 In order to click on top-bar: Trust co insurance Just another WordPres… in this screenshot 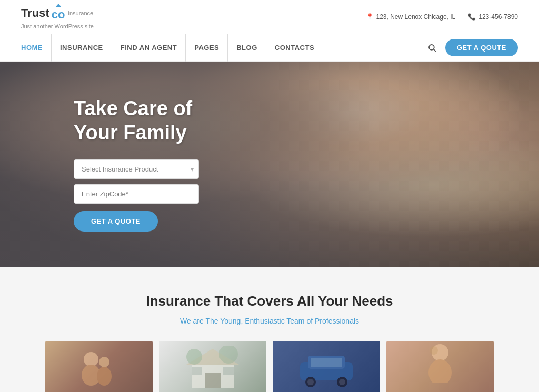, I will do `click(270, 17)`.